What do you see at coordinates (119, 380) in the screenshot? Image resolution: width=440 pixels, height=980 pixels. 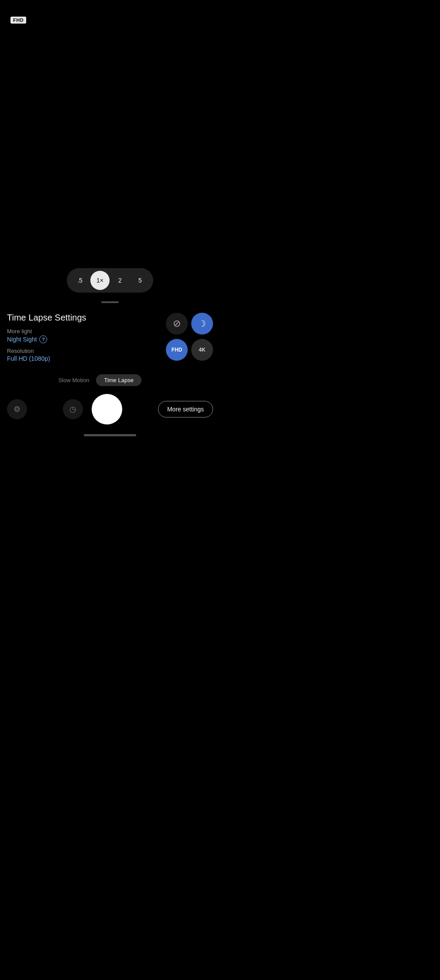 I see `timelapse-mode-label: Time Lapse` at bounding box center [119, 380].